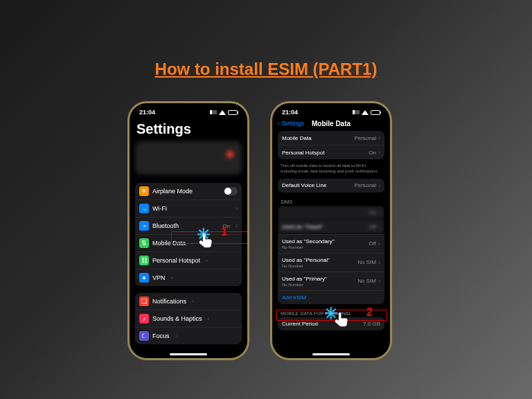 This screenshot has height=399, width=532. What do you see at coordinates (188, 277) in the screenshot?
I see `row-vpn: ● VPN ›` at bounding box center [188, 277].